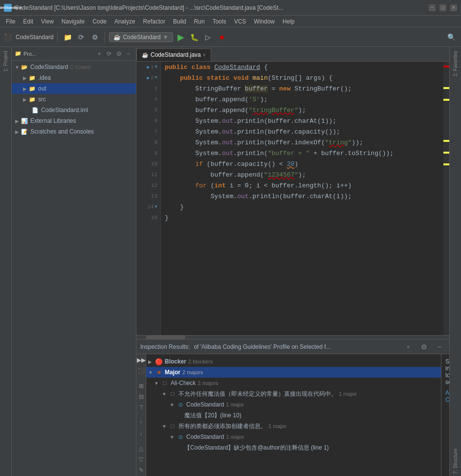  Describe the element at coordinates (11, 22) in the screenshot. I see `menu-file: File` at that location.